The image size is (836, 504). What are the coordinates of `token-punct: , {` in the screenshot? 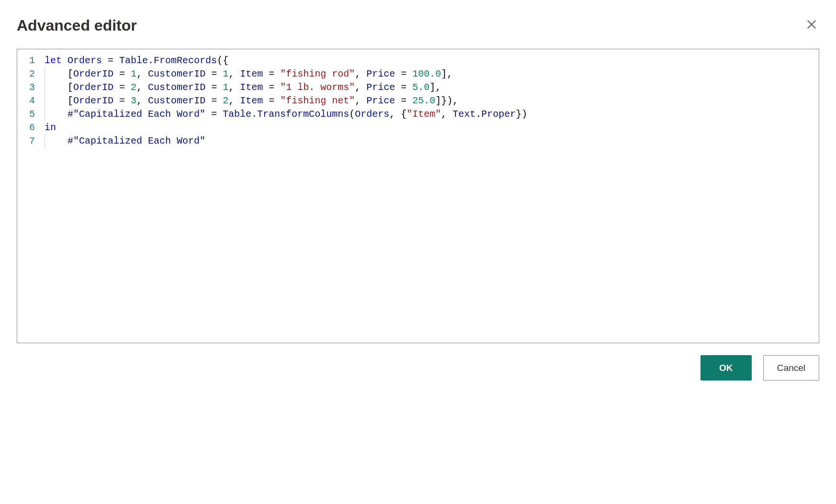 It's located at (398, 114).